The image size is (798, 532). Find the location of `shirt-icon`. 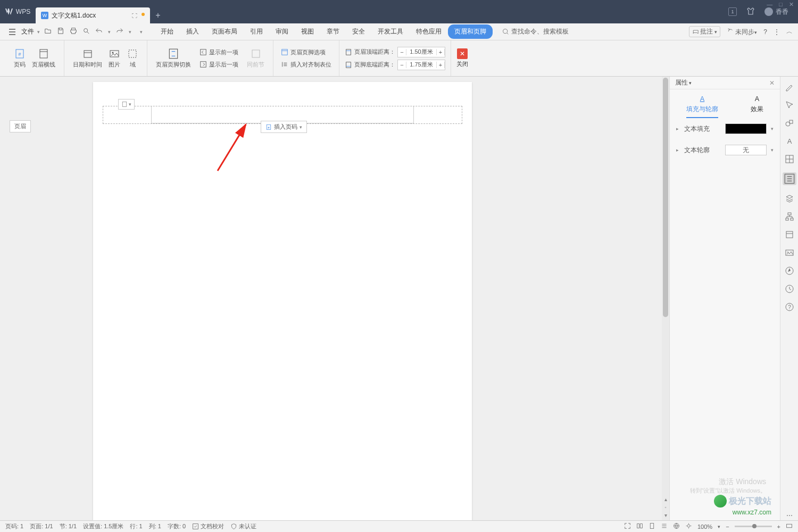

shirt-icon is located at coordinates (751, 12).